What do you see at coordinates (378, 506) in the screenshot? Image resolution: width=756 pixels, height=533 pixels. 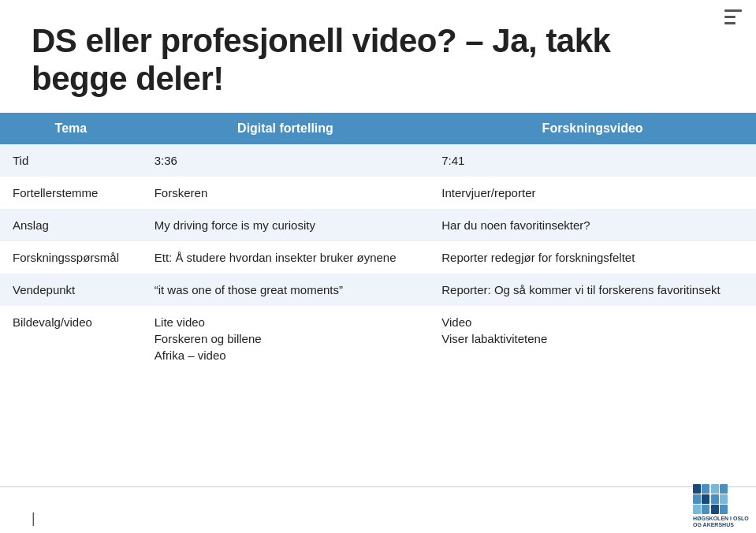 I see `bottom-bar: | HØGSKOLEN I O` at bounding box center [378, 506].